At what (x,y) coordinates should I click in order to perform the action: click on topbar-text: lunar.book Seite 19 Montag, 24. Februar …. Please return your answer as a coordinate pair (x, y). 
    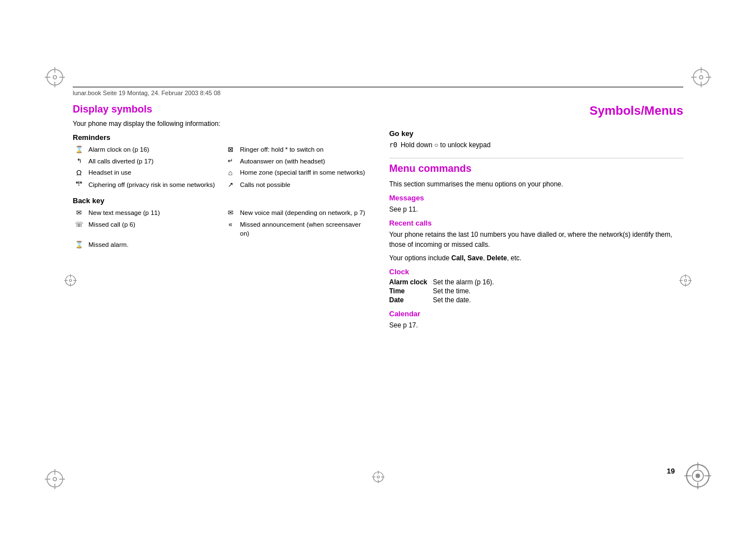
    Looking at the image, I should click on (147, 93).